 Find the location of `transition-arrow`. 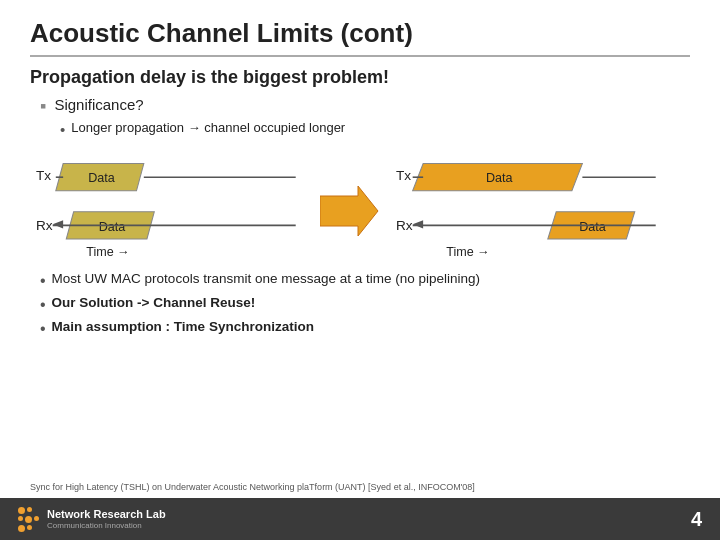

transition-arrow is located at coordinates (350, 206).